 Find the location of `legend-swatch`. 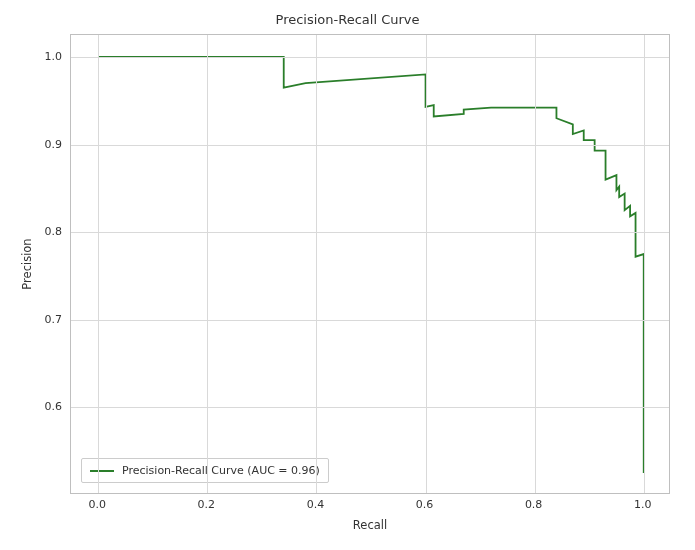

legend-swatch is located at coordinates (102, 471).